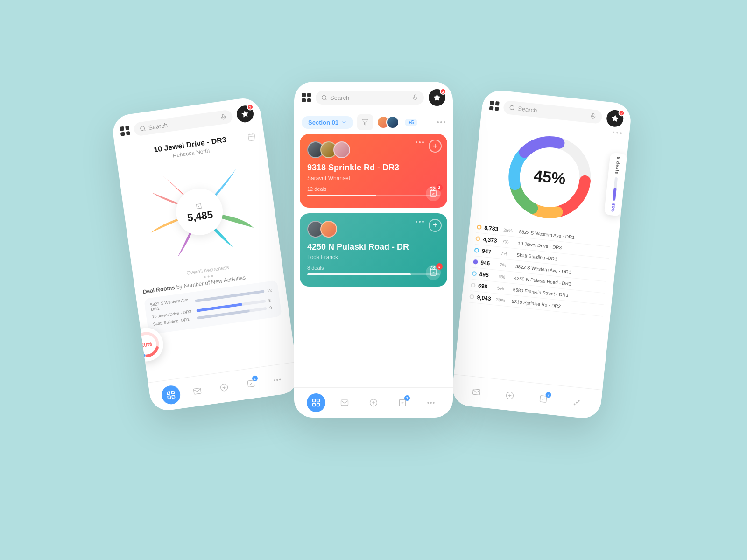 The width and height of the screenshot is (747, 560). Describe the element at coordinates (543, 399) in the screenshot. I see `nav-task-right: 2` at that location.